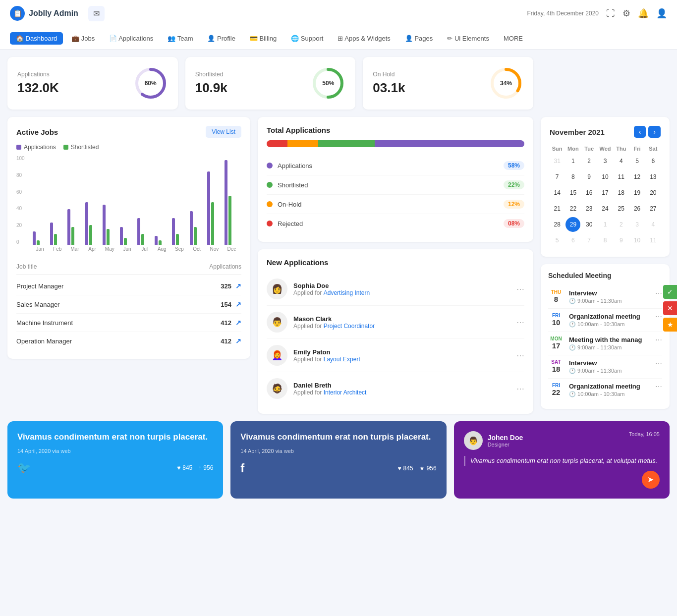 The height and width of the screenshot is (616, 677). Describe the element at coordinates (349, 326) in the screenshot. I see `app-position: Project Coordinator` at that location.